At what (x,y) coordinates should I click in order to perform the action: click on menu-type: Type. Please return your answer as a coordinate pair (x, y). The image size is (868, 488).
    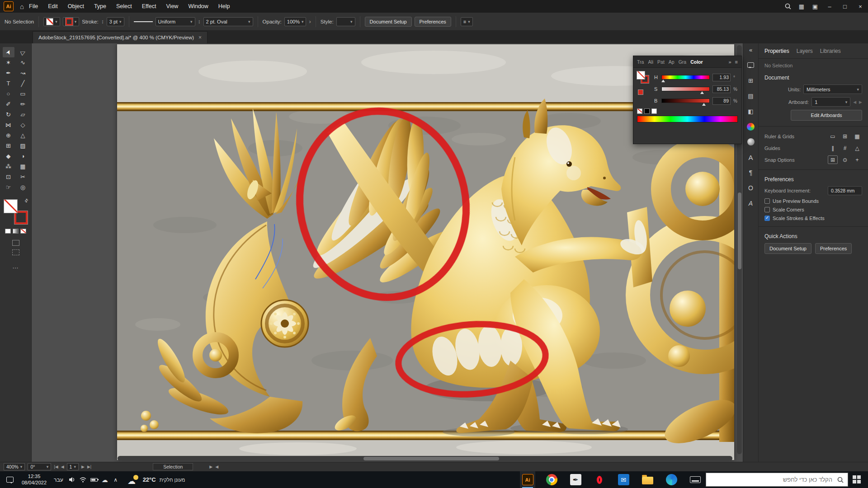
    Looking at the image, I should click on (100, 6).